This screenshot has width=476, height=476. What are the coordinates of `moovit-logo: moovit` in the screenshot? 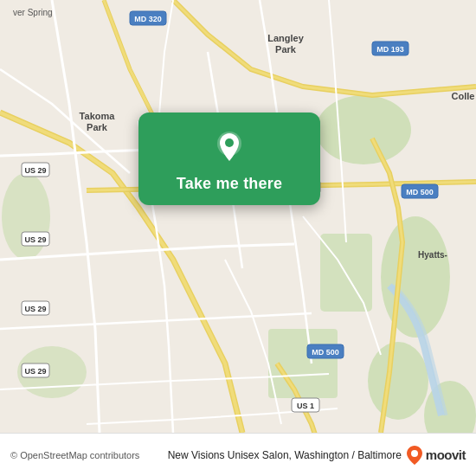 It's located at (446, 455).